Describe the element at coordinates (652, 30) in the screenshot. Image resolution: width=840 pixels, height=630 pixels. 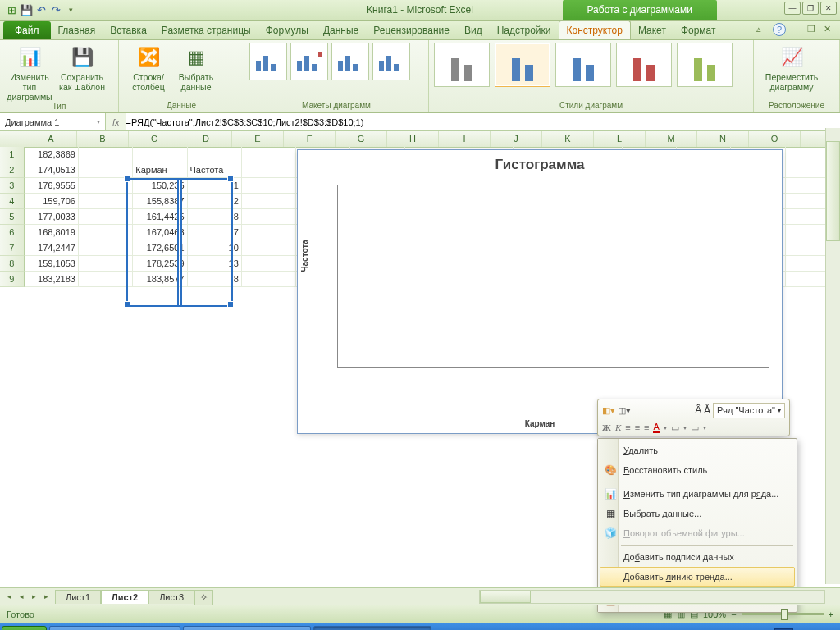
I see `tab-chart-layout: Макет` at that location.